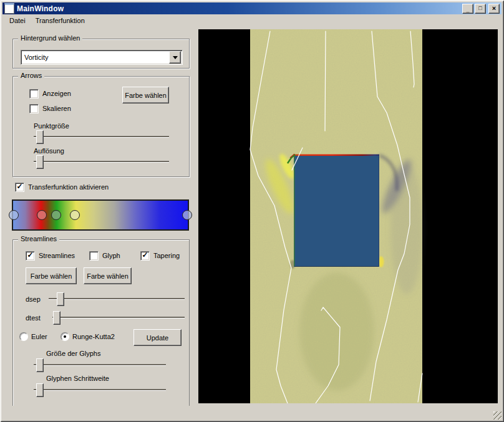 The image size is (504, 422). I want to click on streamlines-group-label: Streamlines, so click(39, 239).